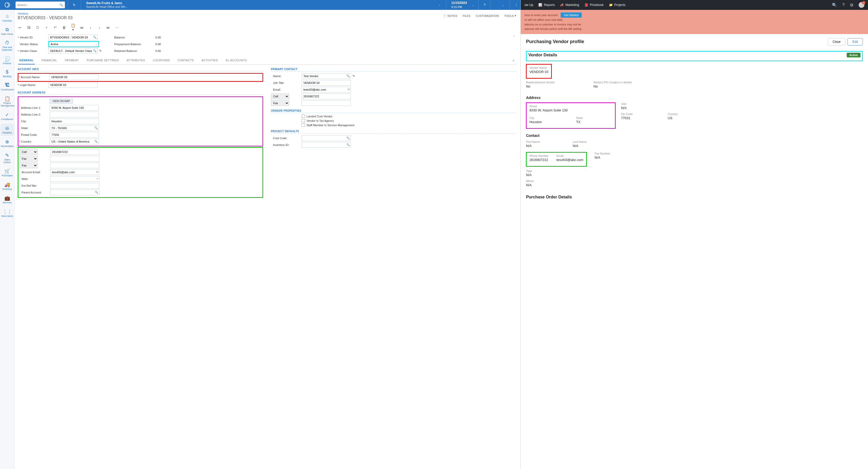 The width and height of the screenshot is (868, 469). Describe the element at coordinates (409, 125) in the screenshot. I see `staff-member-checkbox: Staff Member in Service Management` at that location.